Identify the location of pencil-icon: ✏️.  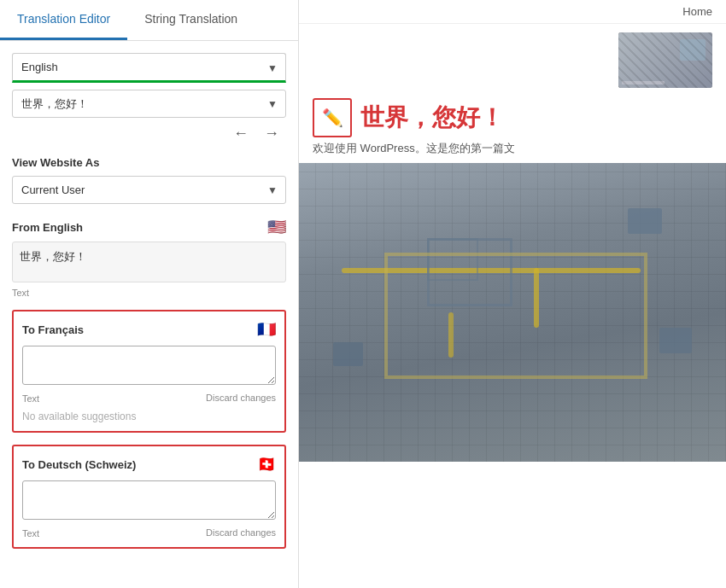
(333, 118).